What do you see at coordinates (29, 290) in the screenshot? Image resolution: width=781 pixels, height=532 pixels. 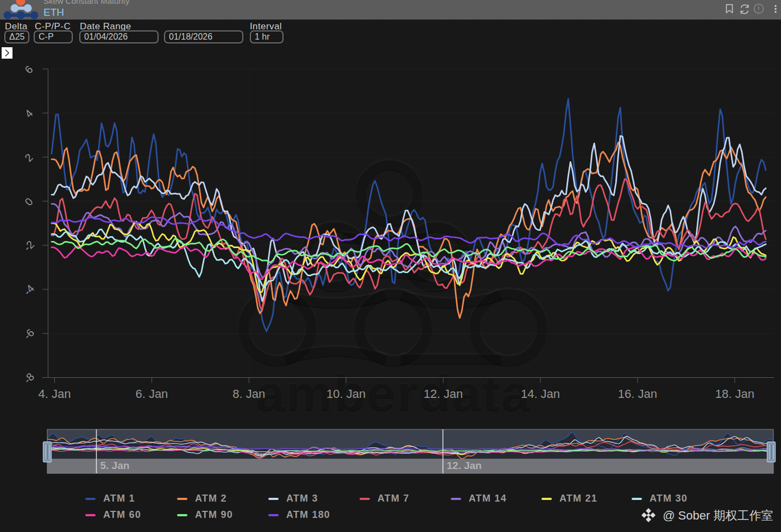 I see `svg-text: -4` at bounding box center [29, 290].